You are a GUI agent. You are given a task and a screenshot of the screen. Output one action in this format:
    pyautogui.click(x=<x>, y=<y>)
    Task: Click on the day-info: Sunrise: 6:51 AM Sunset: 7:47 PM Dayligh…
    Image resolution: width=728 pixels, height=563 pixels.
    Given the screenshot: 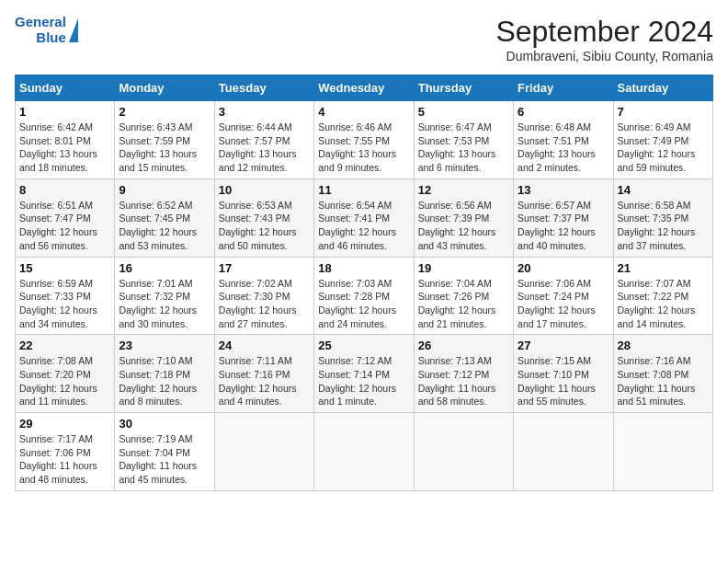 What is the action you would take?
    pyautogui.click(x=64, y=226)
    